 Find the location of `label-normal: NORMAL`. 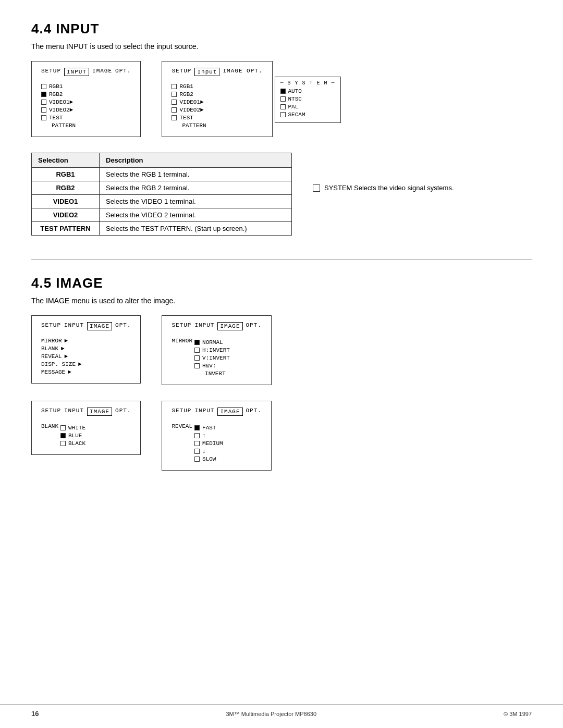

label-normal: NORMAL is located at coordinates (213, 342).